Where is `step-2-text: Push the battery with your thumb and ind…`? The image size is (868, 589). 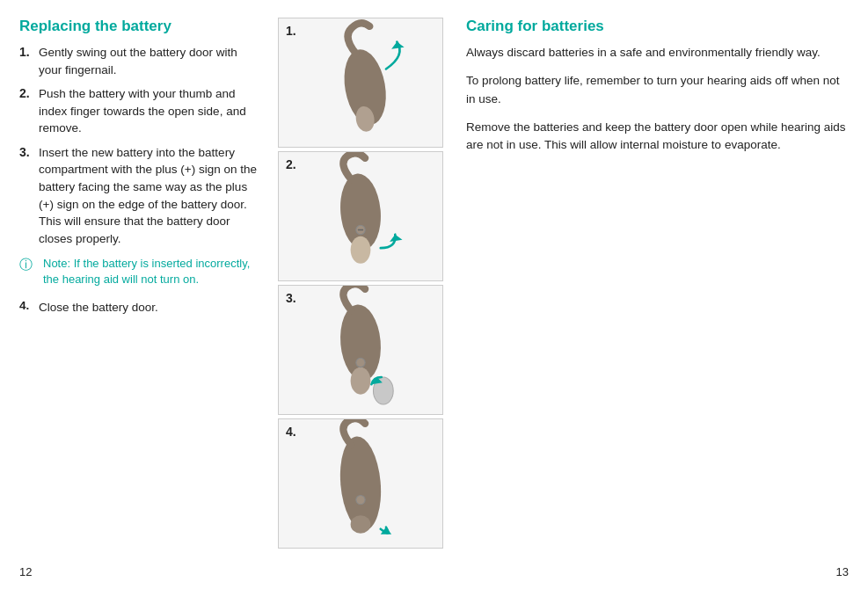 step-2-text: Push the battery with your thumb and ind… is located at coordinates (148, 111).